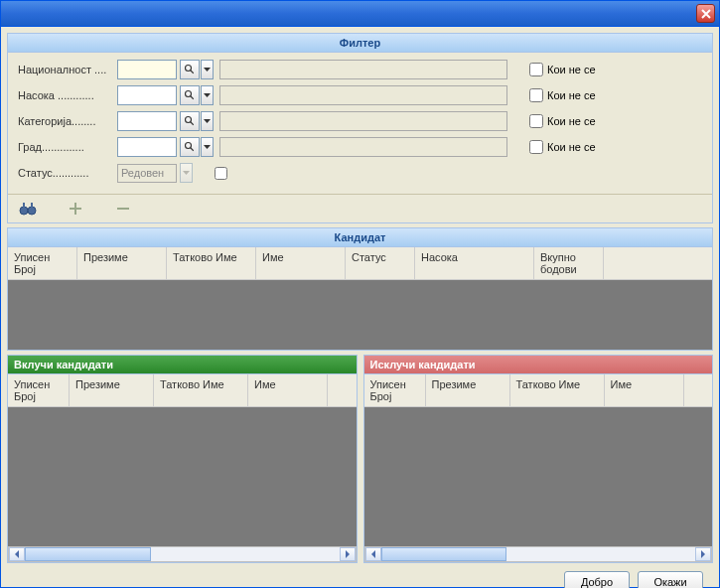  I want to click on show-button: Окажи, so click(670, 580).